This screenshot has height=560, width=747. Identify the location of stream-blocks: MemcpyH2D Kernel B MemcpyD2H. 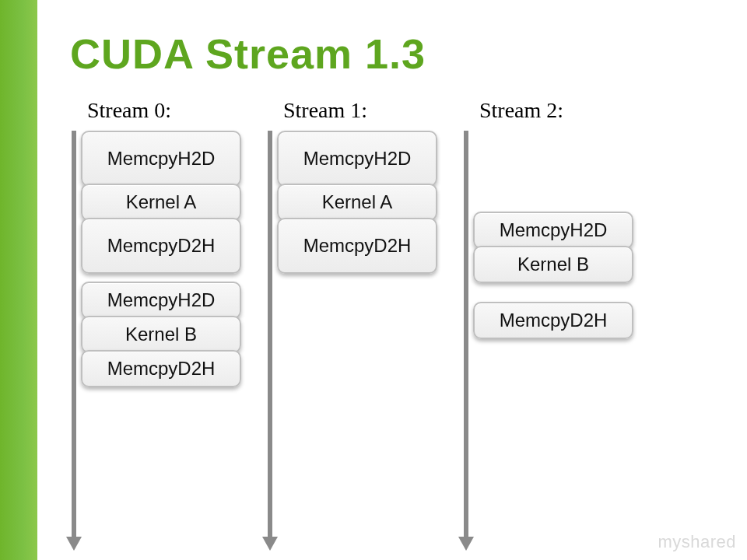
(555, 277).